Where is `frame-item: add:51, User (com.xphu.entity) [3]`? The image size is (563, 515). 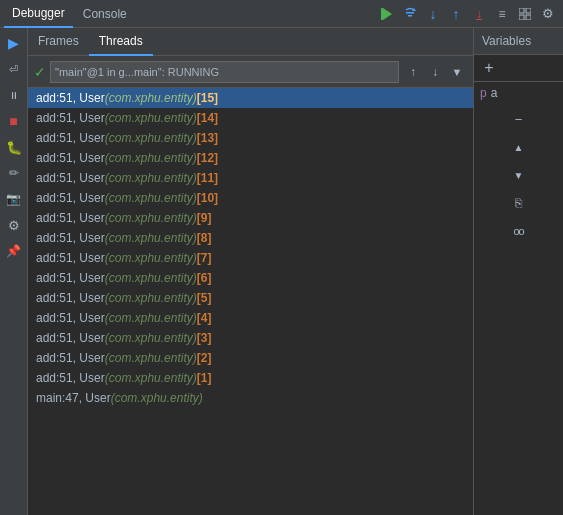
frame-item: add:51, User (com.xphu.entity) [3] is located at coordinates (250, 338).